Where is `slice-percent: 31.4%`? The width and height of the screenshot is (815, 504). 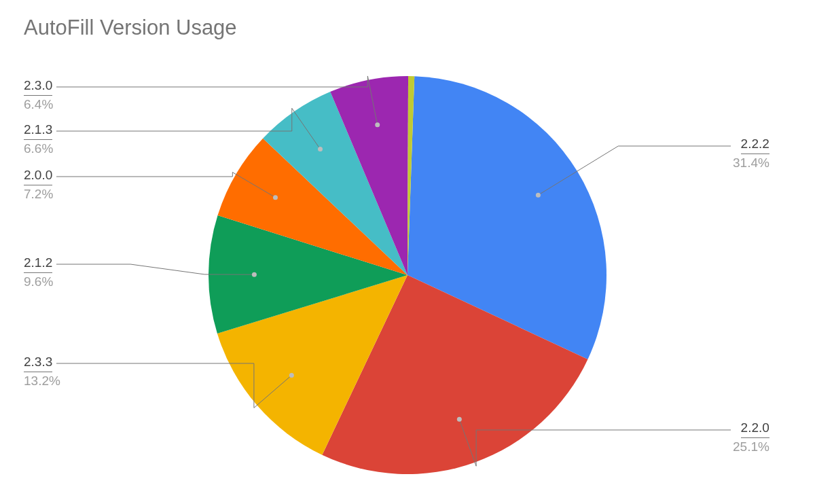 slice-percent: 31.4% is located at coordinates (751, 163).